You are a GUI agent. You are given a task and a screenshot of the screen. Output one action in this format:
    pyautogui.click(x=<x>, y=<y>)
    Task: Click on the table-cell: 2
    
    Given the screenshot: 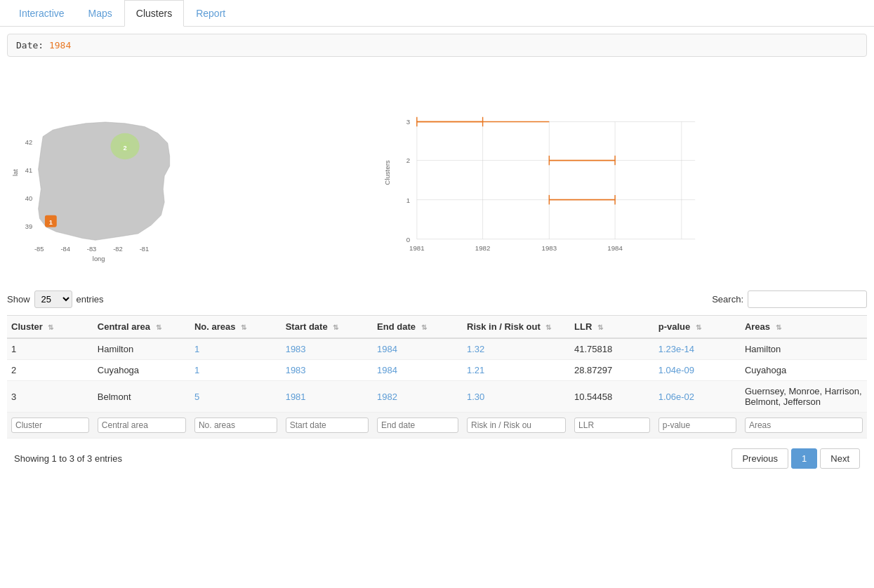 What is the action you would take?
    pyautogui.click(x=51, y=370)
    